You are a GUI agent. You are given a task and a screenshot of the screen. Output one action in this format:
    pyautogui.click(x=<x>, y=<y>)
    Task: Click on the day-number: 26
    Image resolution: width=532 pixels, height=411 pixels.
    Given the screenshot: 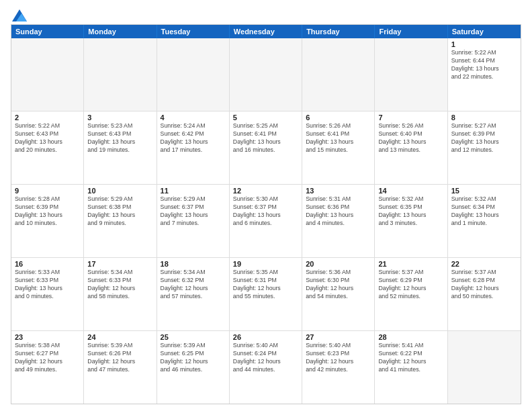 What is the action you would take?
    pyautogui.click(x=266, y=337)
    